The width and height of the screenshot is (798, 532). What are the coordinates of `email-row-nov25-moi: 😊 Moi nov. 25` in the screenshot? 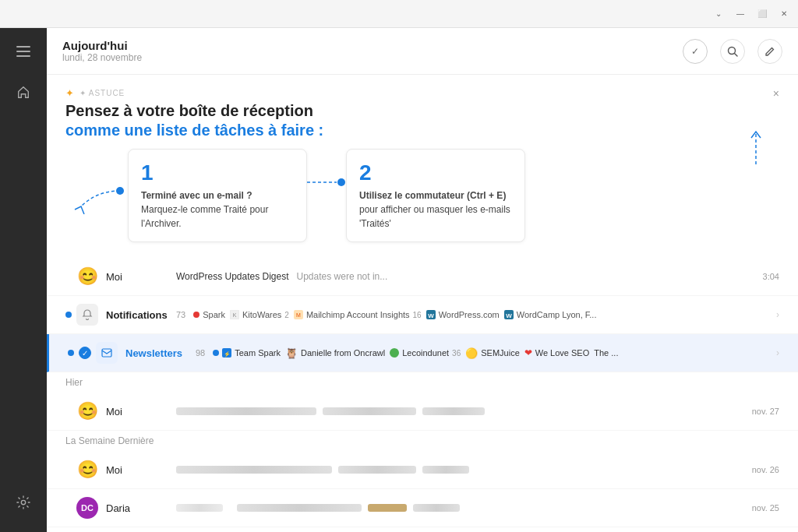 It's located at (422, 530).